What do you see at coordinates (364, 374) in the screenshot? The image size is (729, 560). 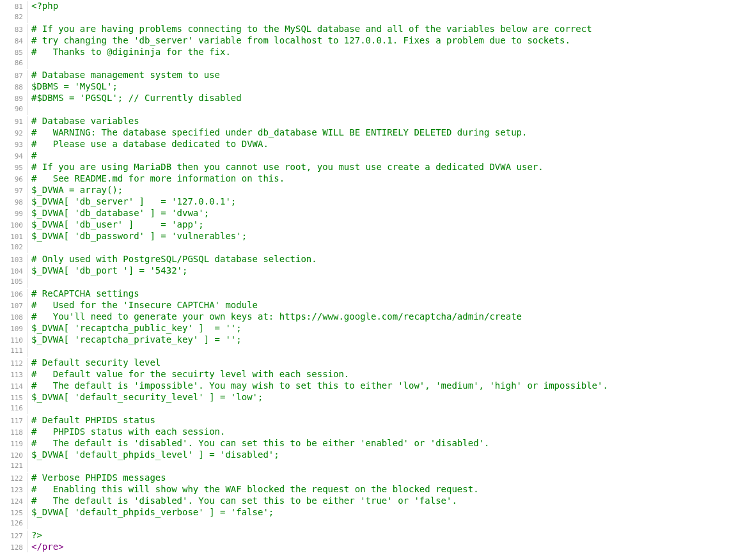 I see `code-line: 113# Default value for the secuirty leve…` at bounding box center [364, 374].